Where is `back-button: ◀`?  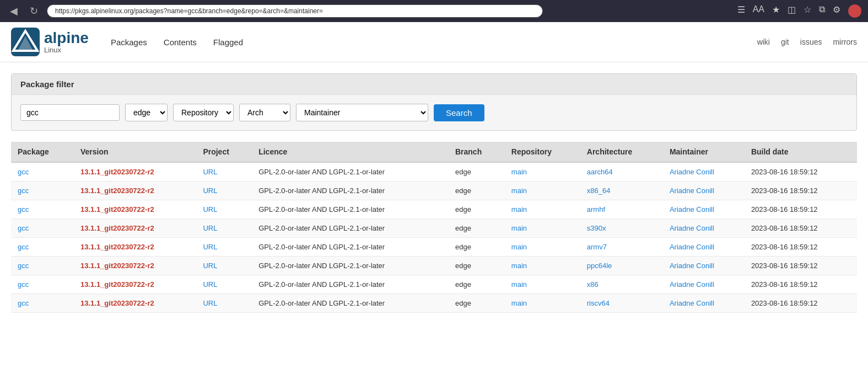 back-button: ◀ is located at coordinates (14, 11).